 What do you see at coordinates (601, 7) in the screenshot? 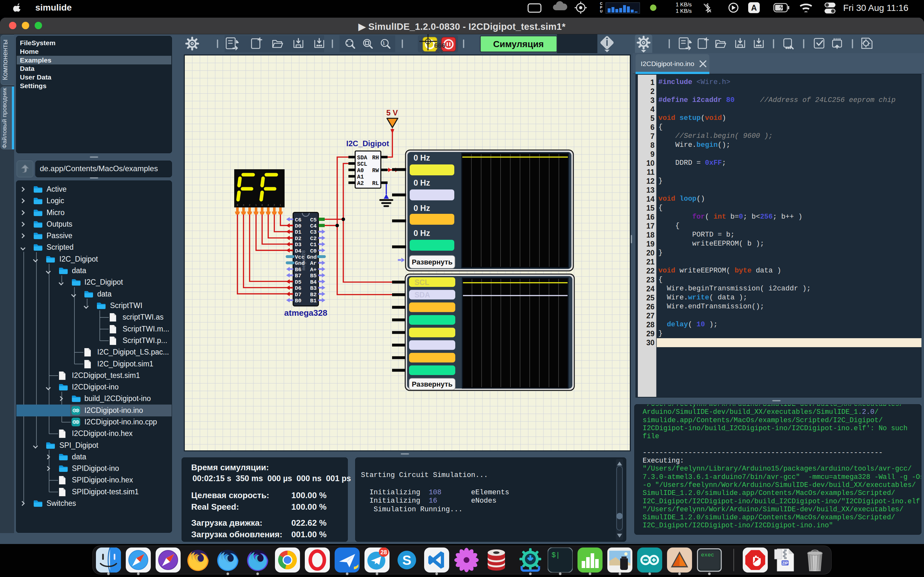
I see `svg-text: P` at bounding box center [601, 7].